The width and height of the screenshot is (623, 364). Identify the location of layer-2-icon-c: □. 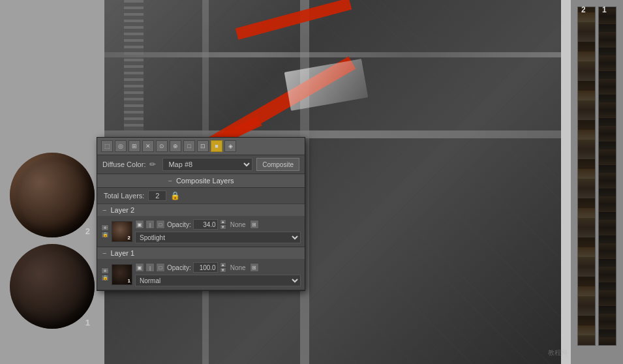
(160, 224).